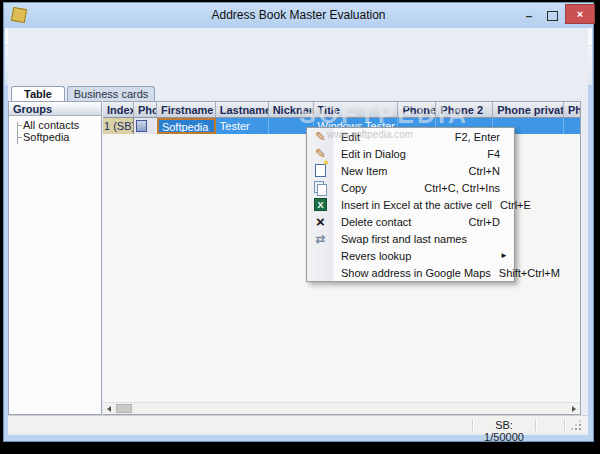 The width and height of the screenshot is (600, 454). What do you see at coordinates (410, 256) in the screenshot?
I see `context-menu-item: Revers lookup ►` at bounding box center [410, 256].